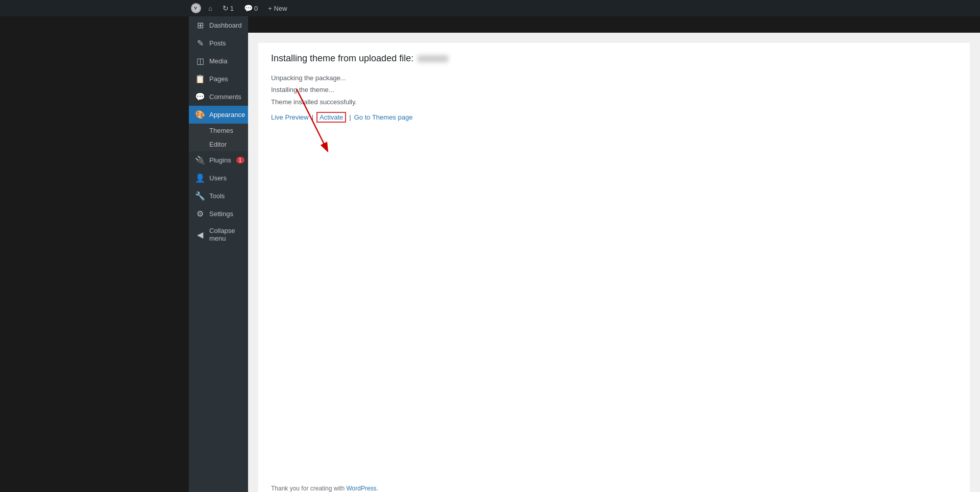  I want to click on sidebar-item-tools: 🔧 Tools, so click(218, 196).